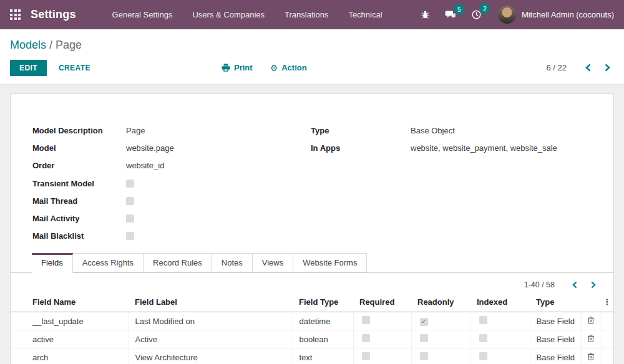  What do you see at coordinates (365, 15) in the screenshot?
I see `top-menu-item: Technical` at bounding box center [365, 15].